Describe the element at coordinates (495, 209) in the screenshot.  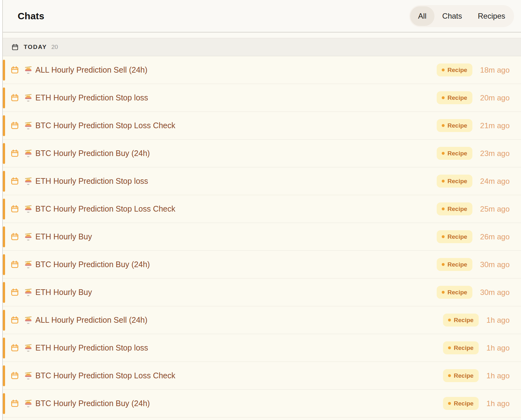
I see `timestamp: 25m ago` at that location.